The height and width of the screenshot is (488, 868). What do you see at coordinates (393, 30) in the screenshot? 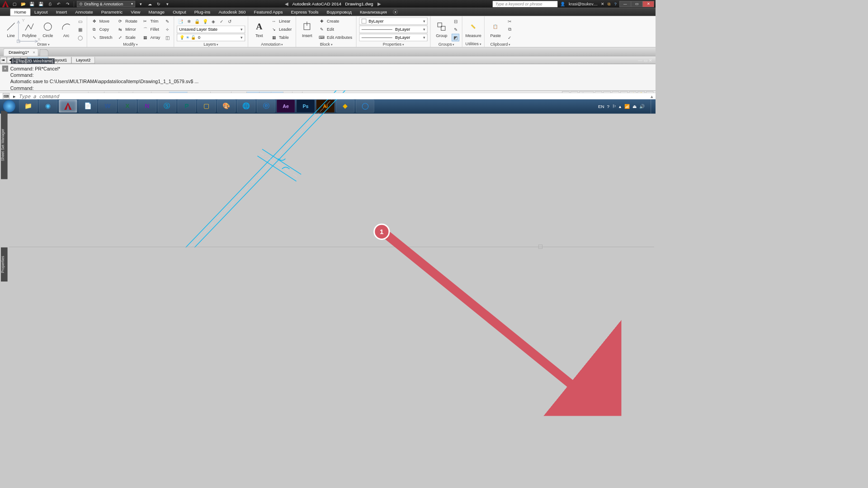
I see `lineweight-dropdown: ByLayer` at bounding box center [393, 30].